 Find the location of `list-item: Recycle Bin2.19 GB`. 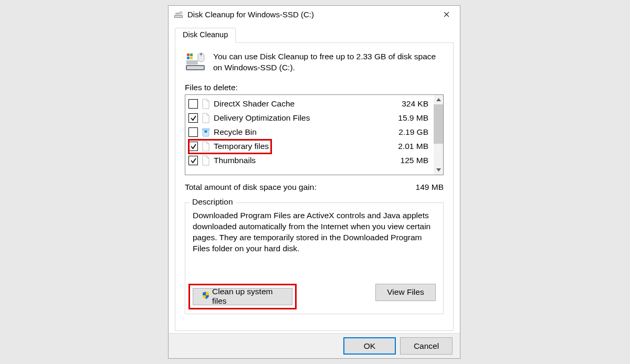

list-item: Recycle Bin2.19 GB is located at coordinates (310, 132).